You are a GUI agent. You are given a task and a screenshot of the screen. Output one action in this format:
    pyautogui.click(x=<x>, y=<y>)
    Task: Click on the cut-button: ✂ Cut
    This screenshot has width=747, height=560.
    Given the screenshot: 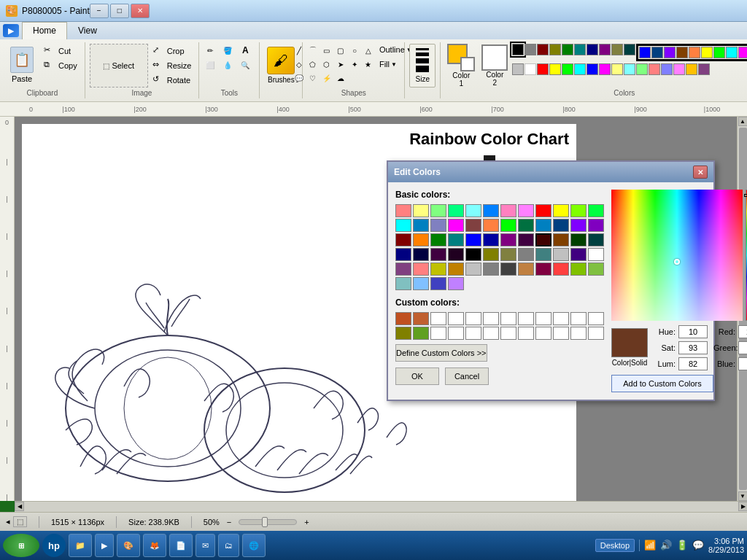 What is the action you would take?
    pyautogui.click(x=61, y=51)
    